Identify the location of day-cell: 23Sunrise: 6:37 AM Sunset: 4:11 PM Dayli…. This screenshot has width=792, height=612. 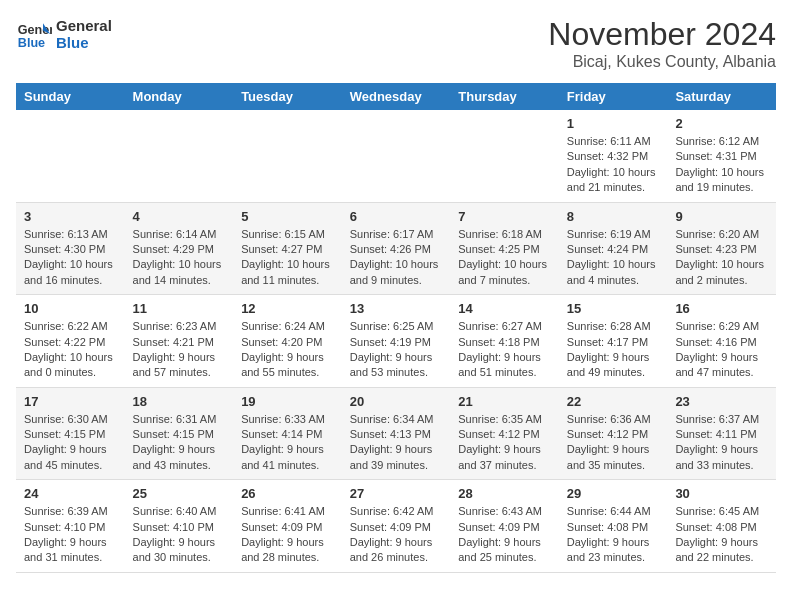
(722, 434).